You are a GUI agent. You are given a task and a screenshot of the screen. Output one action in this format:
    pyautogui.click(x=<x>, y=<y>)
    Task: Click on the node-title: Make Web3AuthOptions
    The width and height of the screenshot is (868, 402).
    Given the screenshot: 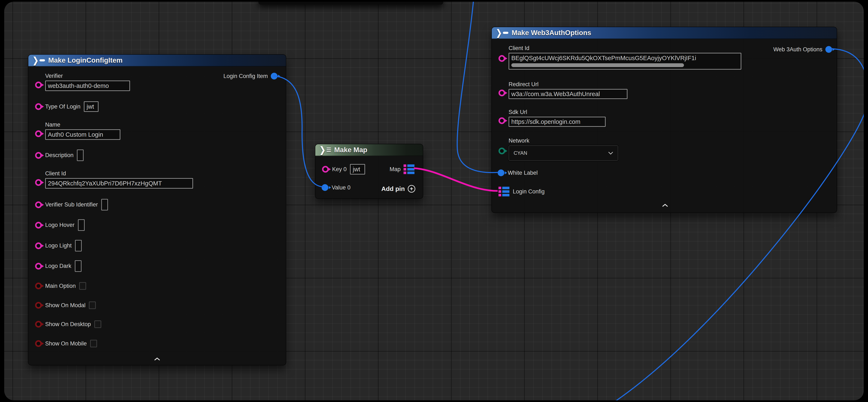 What is the action you would take?
    pyautogui.click(x=552, y=33)
    